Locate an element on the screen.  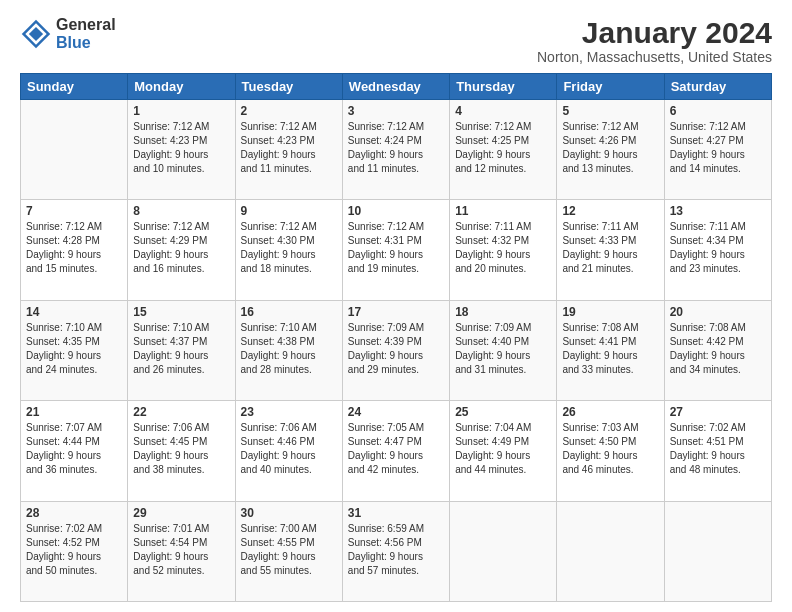
day-number: 7 is located at coordinates (74, 211).